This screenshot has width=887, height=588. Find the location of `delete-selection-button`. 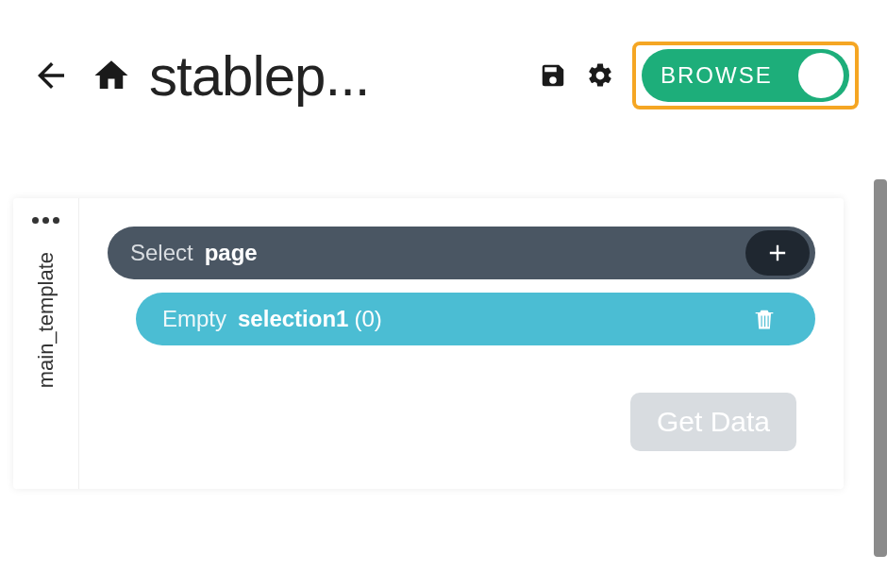

delete-selection-button is located at coordinates (764, 319).